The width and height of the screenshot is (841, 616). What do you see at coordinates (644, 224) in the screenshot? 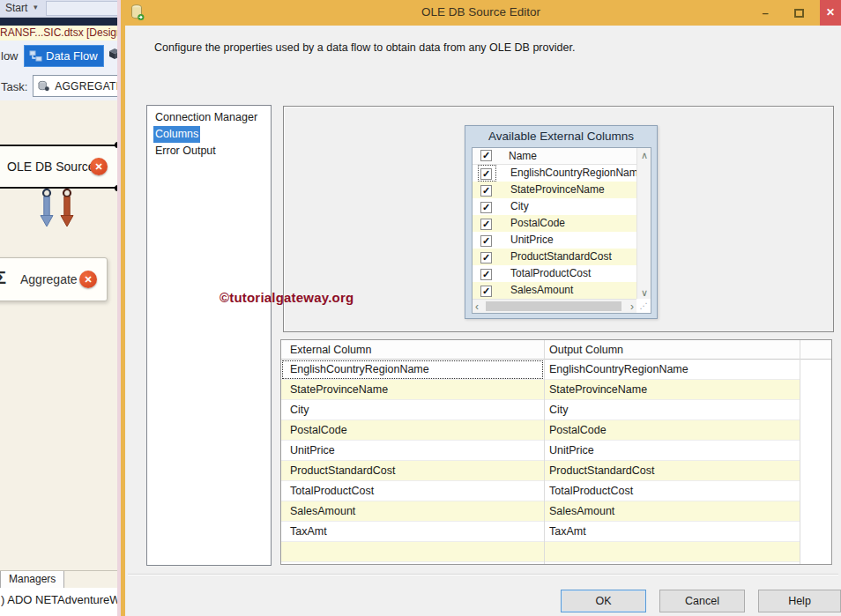
I see `vertical-scrollbar: ∧ ∨` at bounding box center [644, 224].